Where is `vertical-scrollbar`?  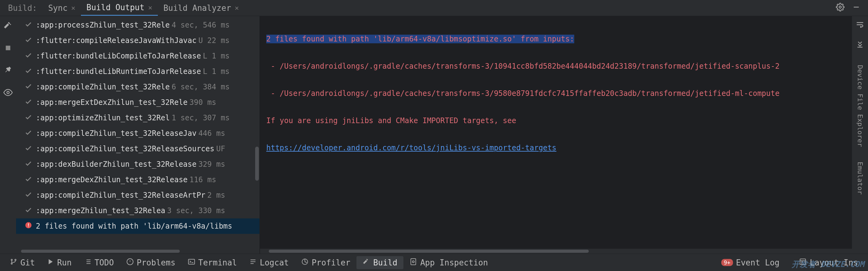
vertical-scrollbar is located at coordinates (257, 163).